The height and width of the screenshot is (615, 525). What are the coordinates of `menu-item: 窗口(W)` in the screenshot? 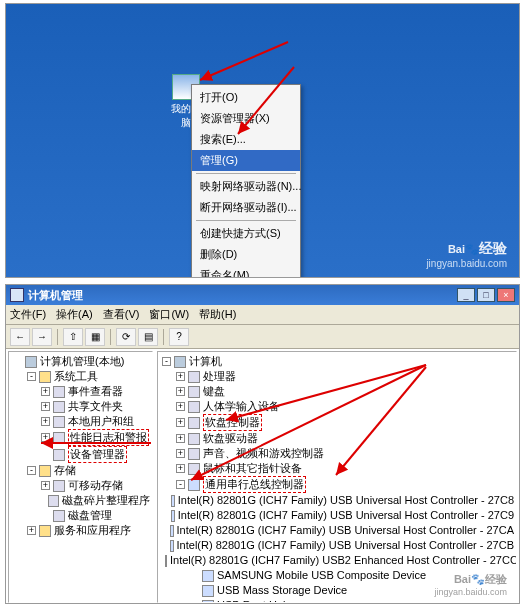 It's located at (169, 314).